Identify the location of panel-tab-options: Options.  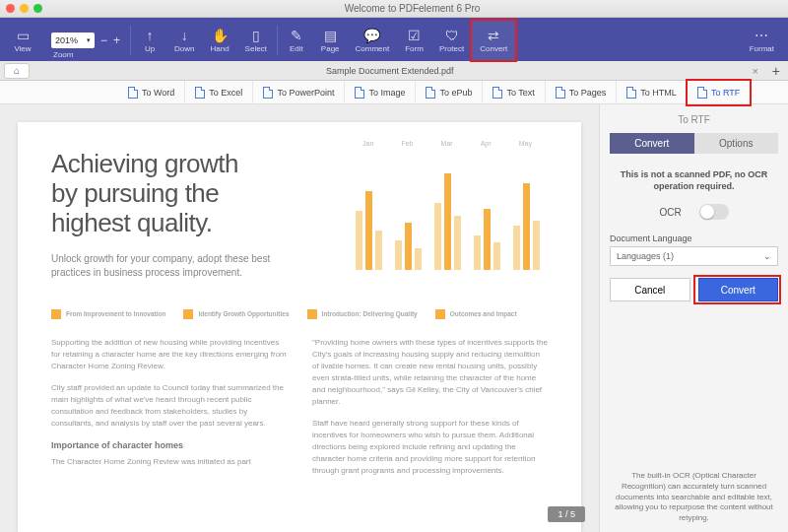
(737, 144).